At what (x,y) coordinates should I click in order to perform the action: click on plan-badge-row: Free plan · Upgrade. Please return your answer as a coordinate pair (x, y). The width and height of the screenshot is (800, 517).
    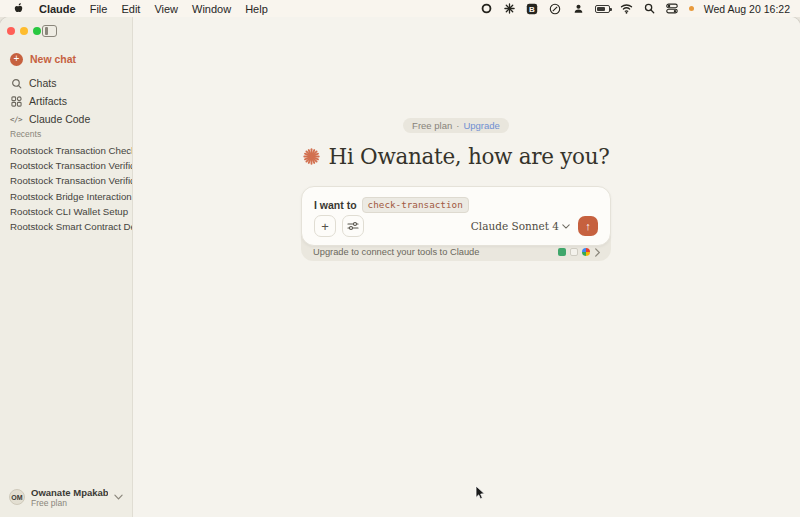
    Looking at the image, I should click on (456, 126).